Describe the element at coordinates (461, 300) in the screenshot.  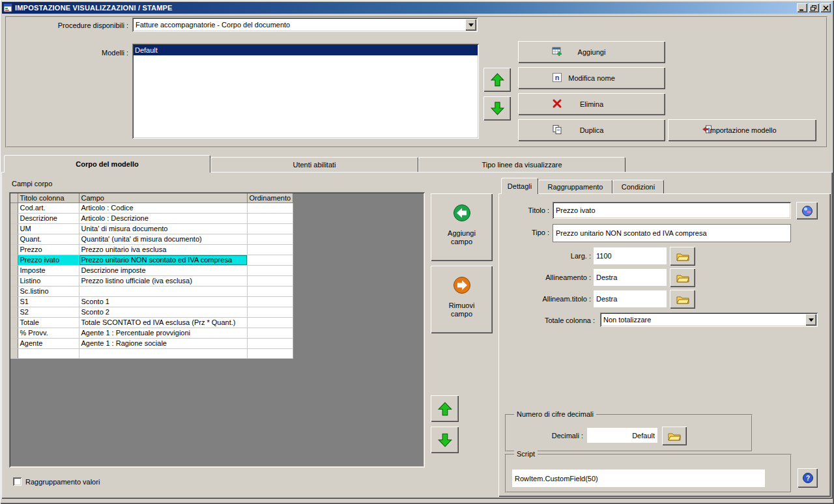
I see `rimuovi-campo-button: Rimuovi campo` at that location.